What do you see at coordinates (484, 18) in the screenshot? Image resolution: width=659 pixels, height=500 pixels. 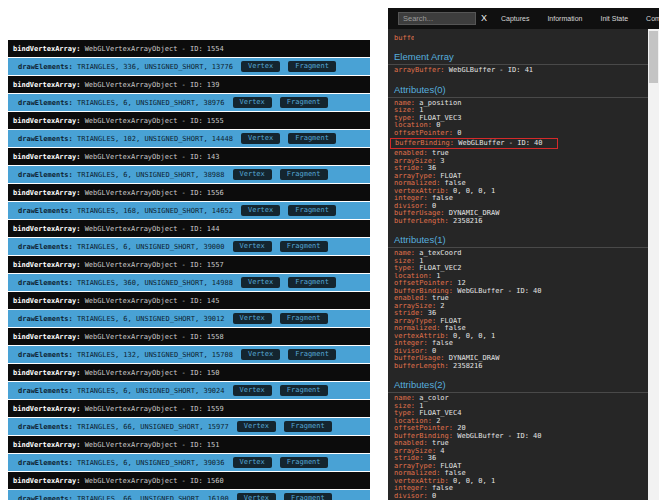 I see `clear-search-icon: X` at bounding box center [484, 18].